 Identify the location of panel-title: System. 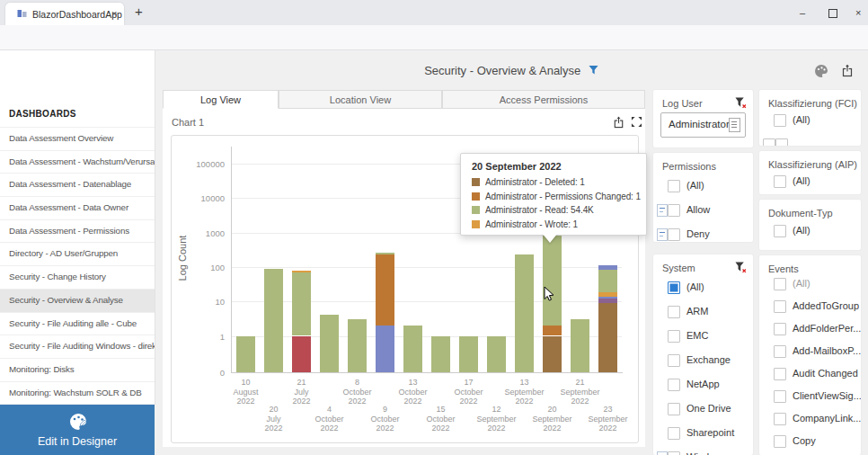
(679, 268).